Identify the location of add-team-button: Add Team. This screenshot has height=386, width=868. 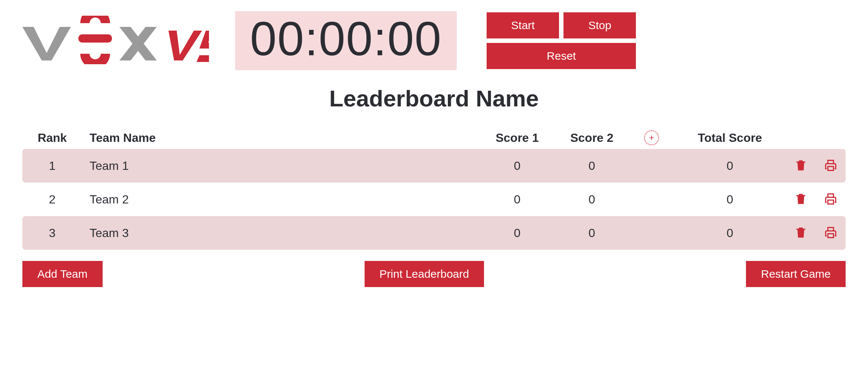
(63, 274).